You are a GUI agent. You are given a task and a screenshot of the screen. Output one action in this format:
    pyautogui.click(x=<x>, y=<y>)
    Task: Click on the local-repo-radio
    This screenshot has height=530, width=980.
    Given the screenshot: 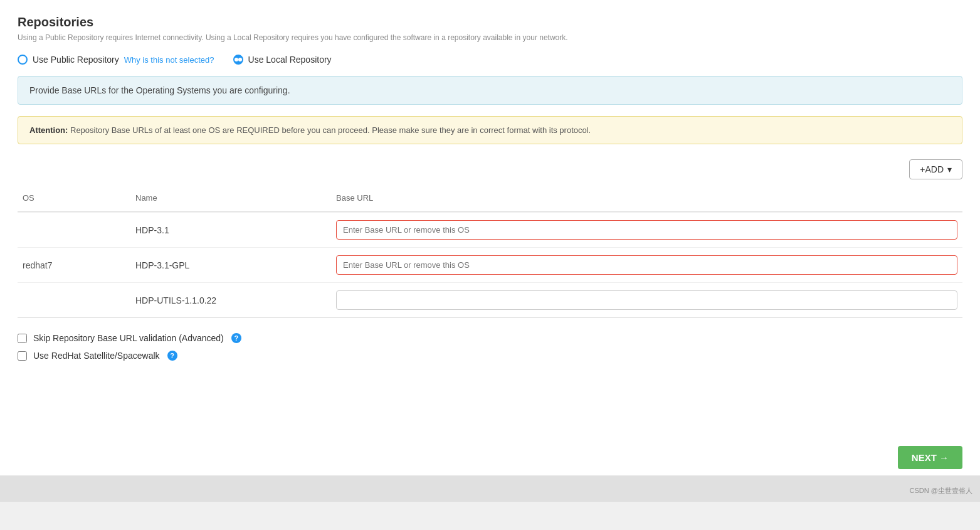 What is the action you would take?
    pyautogui.click(x=238, y=60)
    